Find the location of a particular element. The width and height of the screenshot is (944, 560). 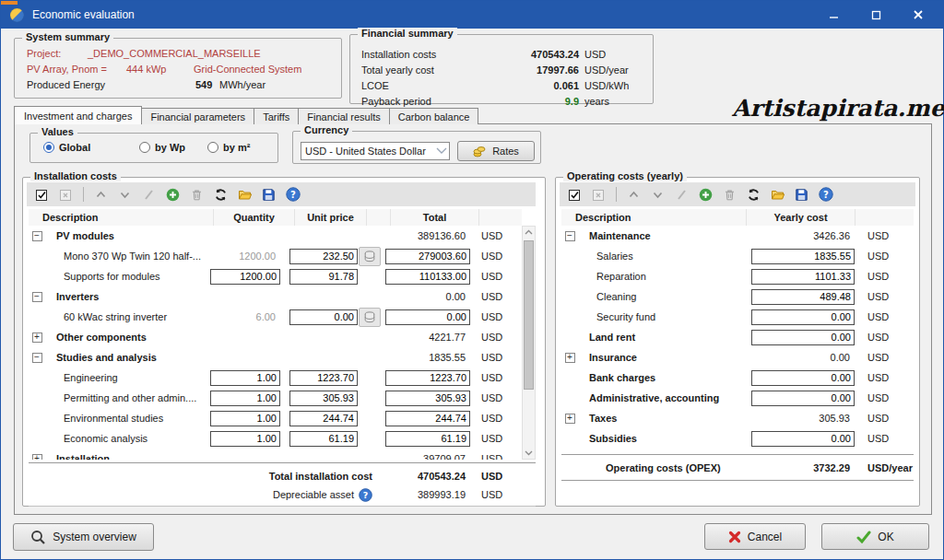

group-row: + Installation 39709.07 USD is located at coordinates (275, 454).